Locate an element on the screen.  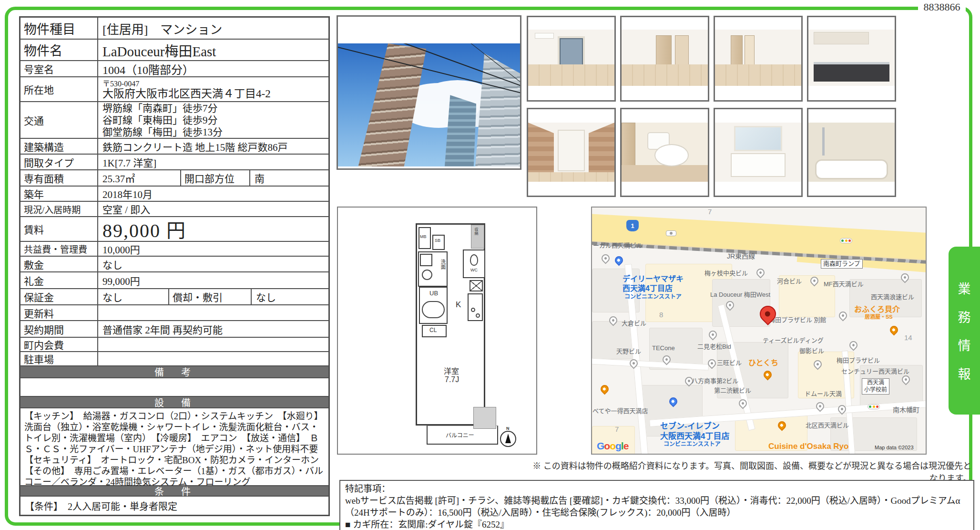
map-label: センチュリー西天満ビル is located at coordinates (875, 372).